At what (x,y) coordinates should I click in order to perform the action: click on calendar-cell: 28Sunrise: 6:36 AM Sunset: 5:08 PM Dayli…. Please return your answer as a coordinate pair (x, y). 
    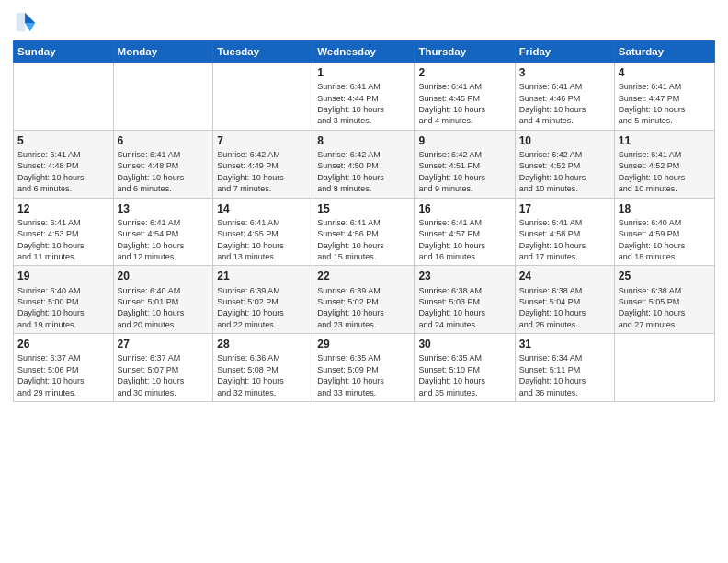
    Looking at the image, I should click on (263, 368).